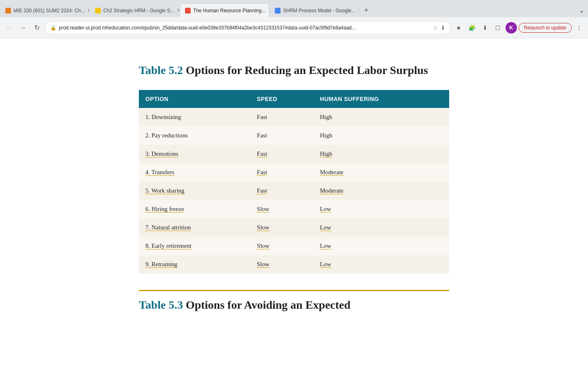 This screenshot has height=368, width=588. What do you see at coordinates (248, 28) in the screenshot?
I see `url-bar: 🔒 prod.reader-ui.prod.mheducation.com/ep…` at bounding box center [248, 28].